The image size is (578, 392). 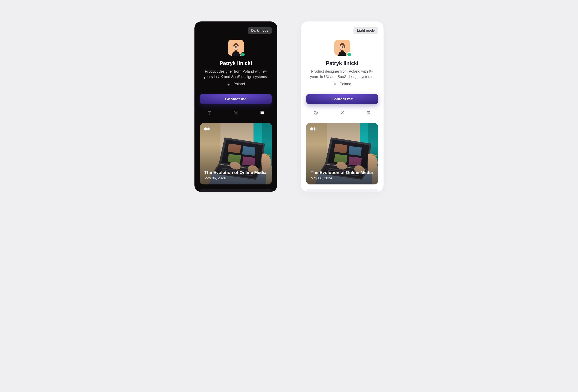 I want to click on profile-card-light: Light mode Patryk Ilnicki Product design…, so click(x=342, y=107).